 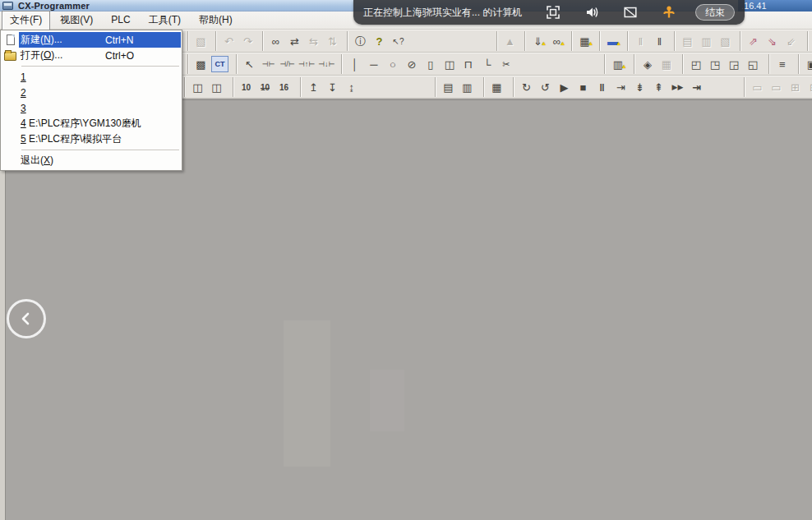 What do you see at coordinates (506, 64) in the screenshot?
I see `delete-line-icon: ✂` at bounding box center [506, 64].